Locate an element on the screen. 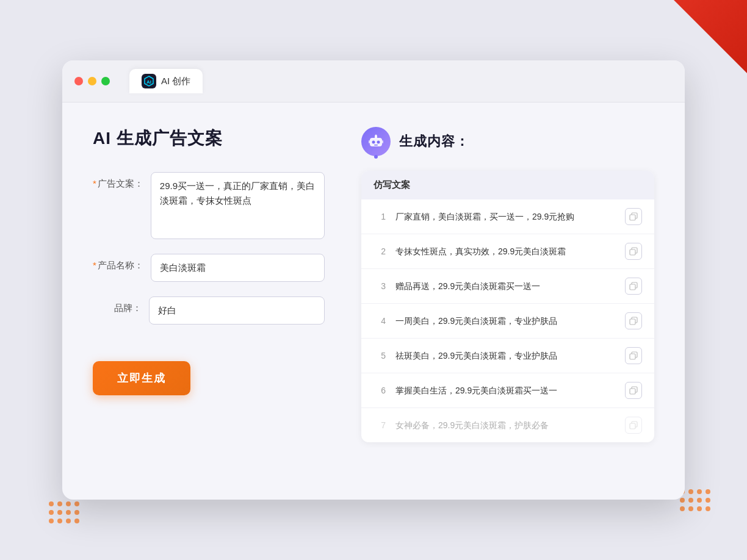 This screenshot has height=560, width=747. row-number: 1 is located at coordinates (380, 217).